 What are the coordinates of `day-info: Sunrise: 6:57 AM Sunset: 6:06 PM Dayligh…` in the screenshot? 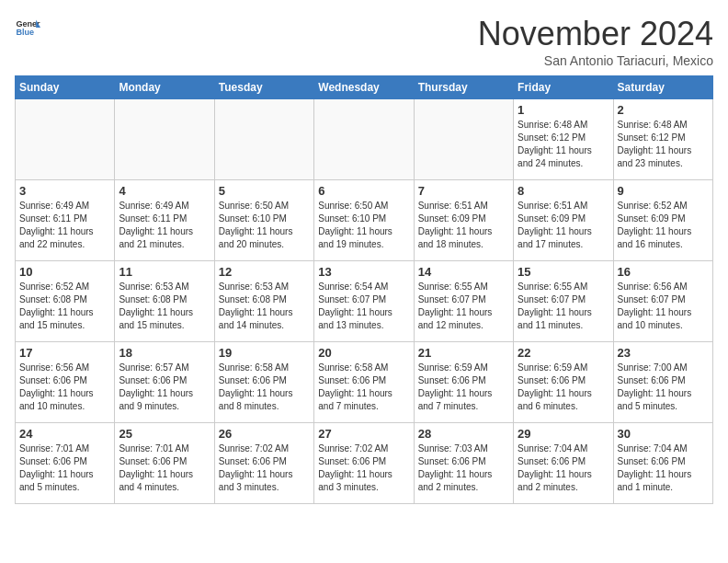 It's located at (164, 387).